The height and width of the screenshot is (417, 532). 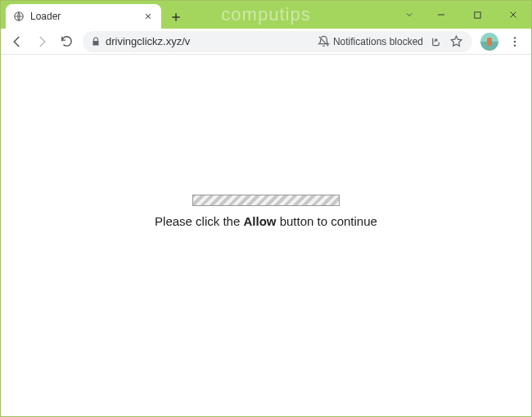 I want to click on notifications-blocked-chip: Notifications blocked, so click(x=370, y=41).